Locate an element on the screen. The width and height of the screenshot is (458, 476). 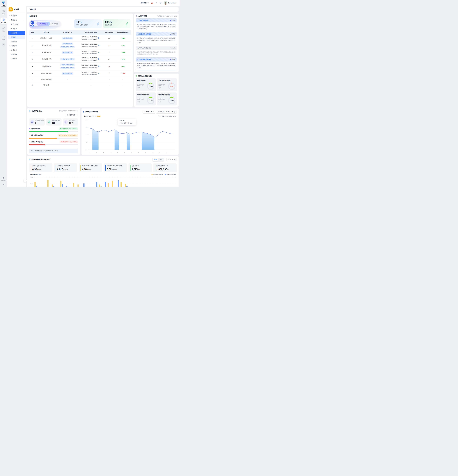
cumulative-time-badge: 累计启用时间：12天5小时46分 is located at coordinates (68, 136).